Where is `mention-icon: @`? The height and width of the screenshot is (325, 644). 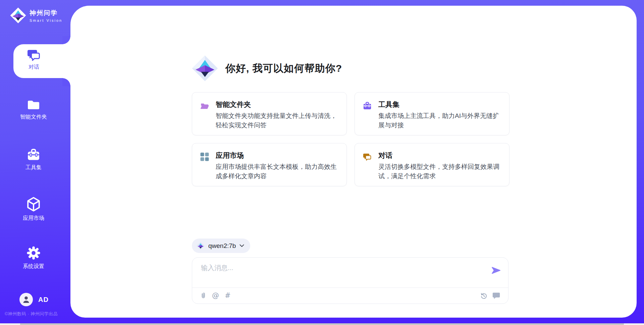
mention-icon: @ is located at coordinates (215, 296).